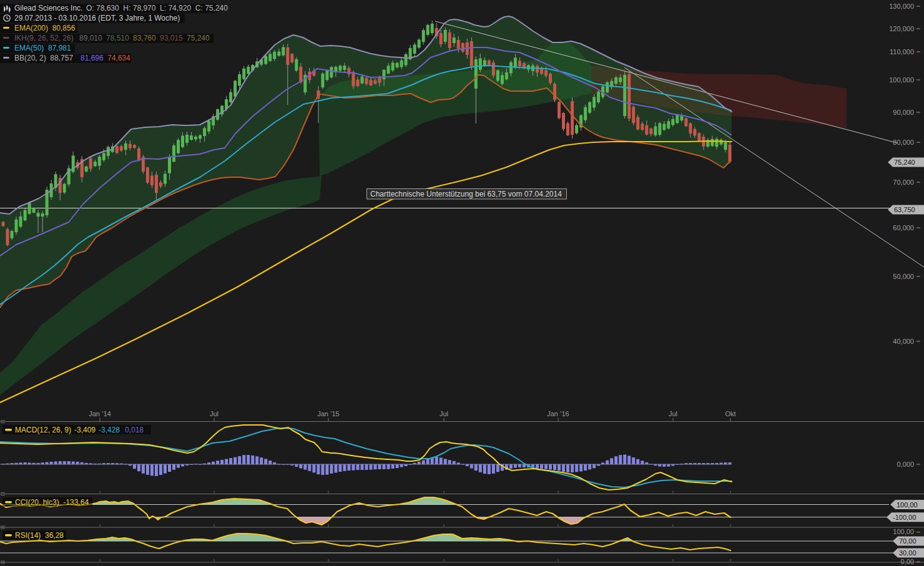 The height and width of the screenshot is (566, 924). I want to click on svg-text: 83,760, so click(145, 38).